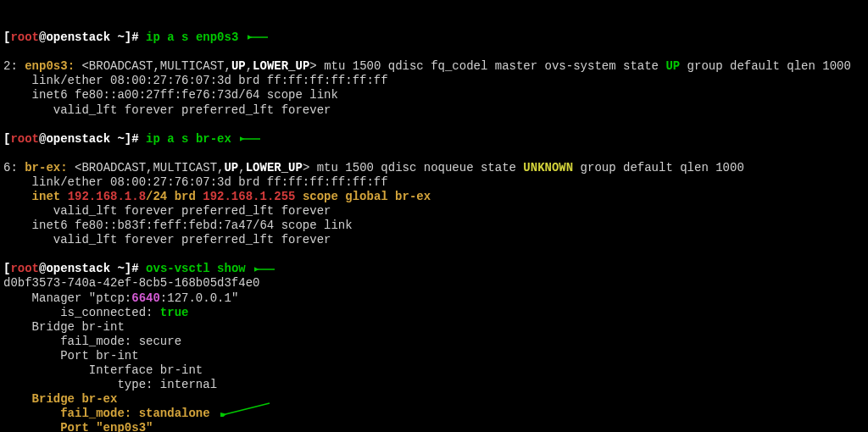  I want to click on if-state: UP, so click(673, 66).